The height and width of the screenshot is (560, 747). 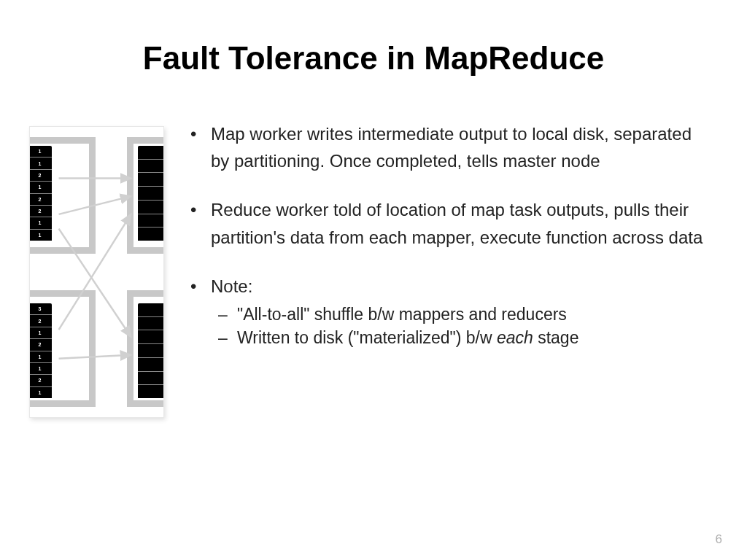 What do you see at coordinates (448, 311) in the screenshot?
I see `bullet-item: Note: "All-to-all" shuffle b/w mappers a…` at bounding box center [448, 311].